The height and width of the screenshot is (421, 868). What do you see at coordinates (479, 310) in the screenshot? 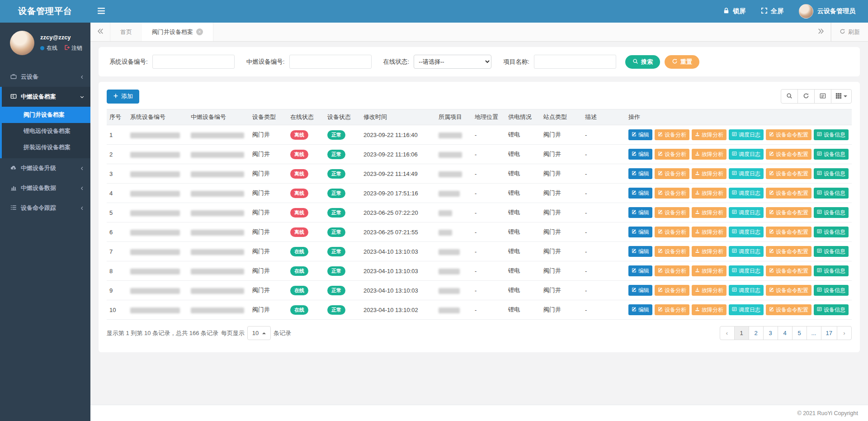
I see `table-row: 10 阀门井 在线 正常 2023-04-10 13:10:02 - 锂电 阀门…` at bounding box center [479, 310].